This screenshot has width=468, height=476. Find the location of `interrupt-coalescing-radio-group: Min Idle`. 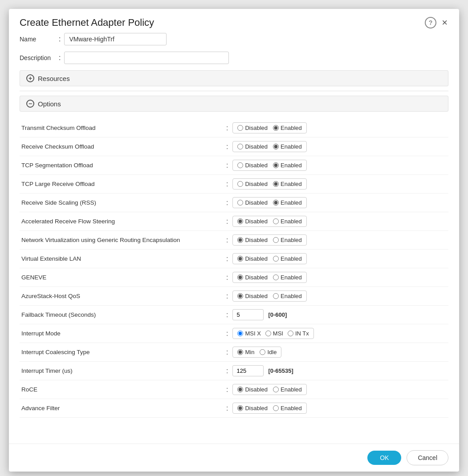

interrupt-coalescing-radio-group: Min Idle is located at coordinates (257, 352).